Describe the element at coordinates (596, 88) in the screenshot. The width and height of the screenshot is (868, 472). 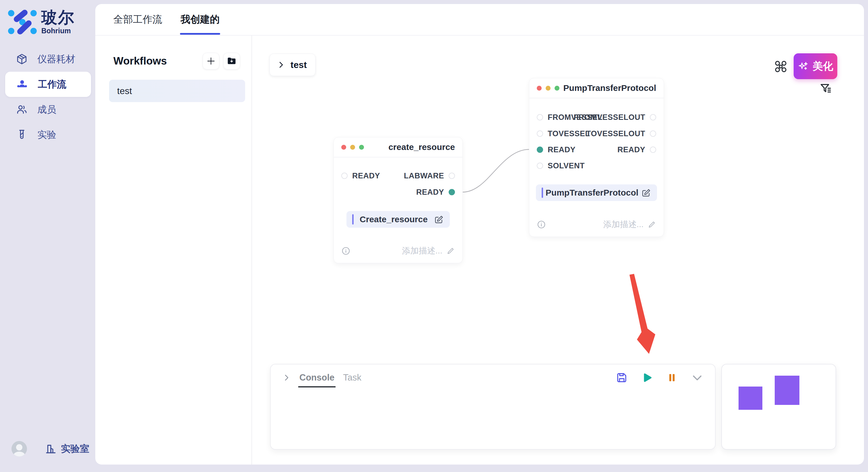
I see `node-header: PumpTransferProtocol` at that location.